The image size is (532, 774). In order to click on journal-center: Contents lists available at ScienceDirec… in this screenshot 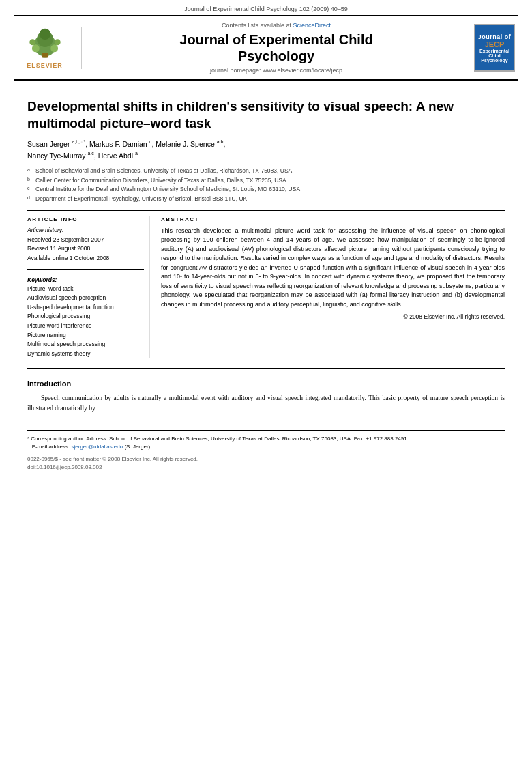, I will do `click(276, 48)`.